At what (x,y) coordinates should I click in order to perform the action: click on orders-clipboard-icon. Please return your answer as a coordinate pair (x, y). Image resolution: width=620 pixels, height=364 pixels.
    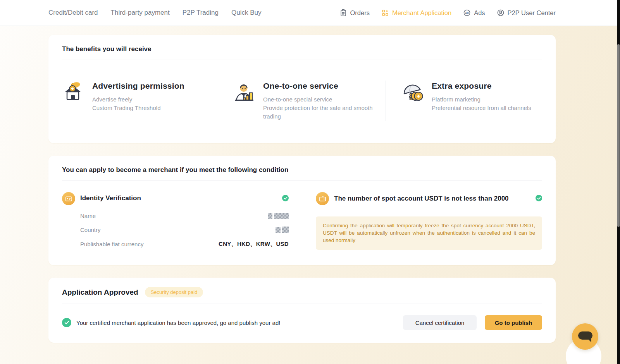
    Looking at the image, I should click on (343, 13).